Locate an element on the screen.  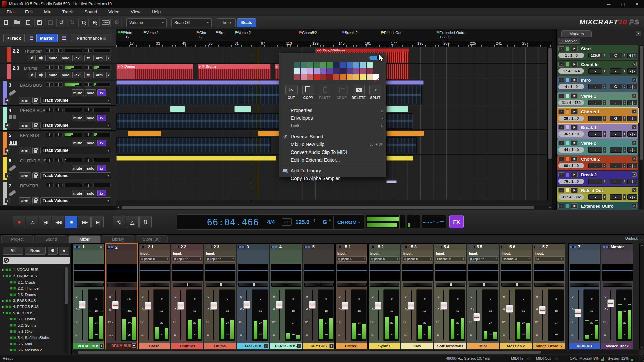
channel-name-label: REVERB is located at coordinates (584, 346).